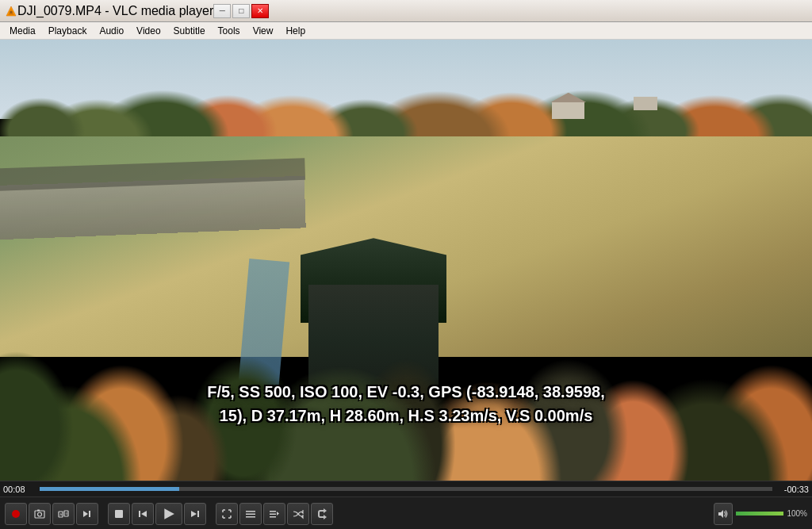  Describe the element at coordinates (406, 404) in the screenshot. I see `subtitle-overlay: F/5, SS 500, ISO 100, EV -0.3, GPS (-83.…` at that location.